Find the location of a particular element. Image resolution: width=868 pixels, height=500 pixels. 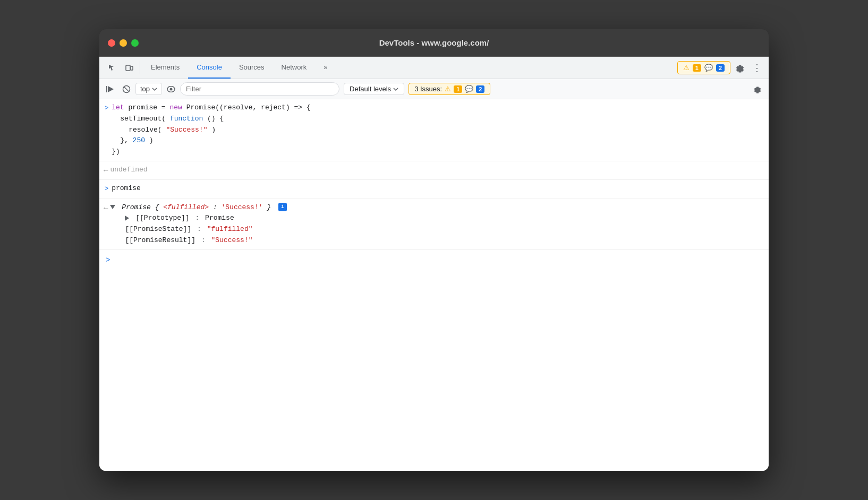

keyword-new: new is located at coordinates (175, 107).